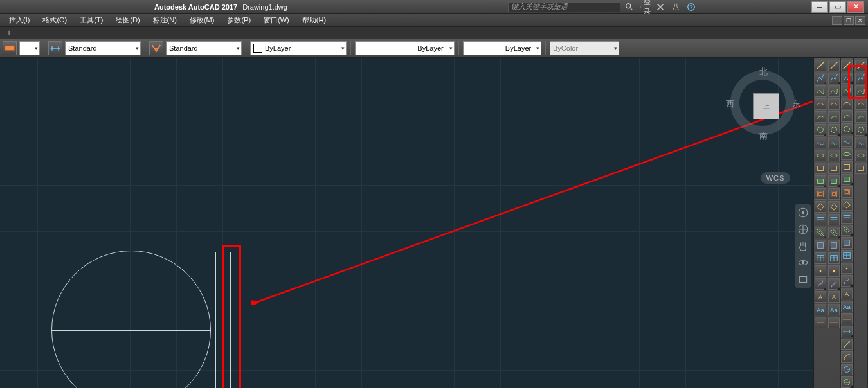 The width and height of the screenshot is (868, 388). Describe the element at coordinates (820, 104) in the screenshot. I see `tool-nurbs` at that location.